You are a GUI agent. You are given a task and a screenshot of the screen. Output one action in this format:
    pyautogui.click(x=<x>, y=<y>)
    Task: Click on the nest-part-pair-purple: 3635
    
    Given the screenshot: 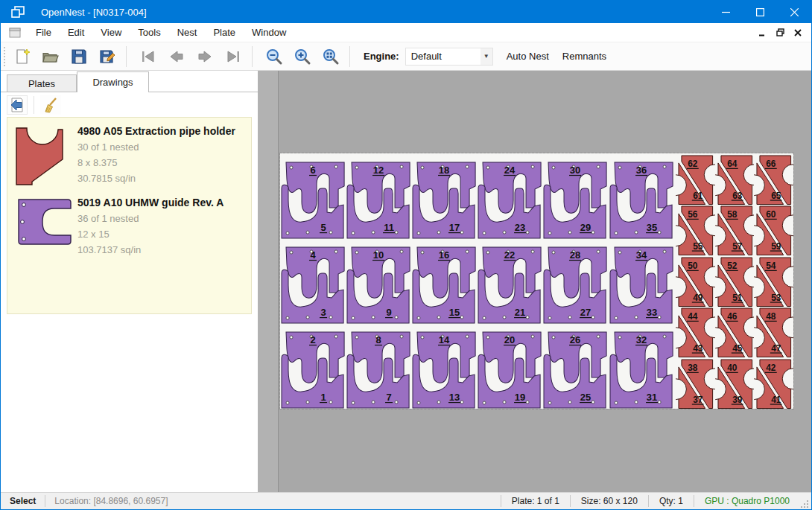 What is the action you would take?
    pyautogui.click(x=642, y=197)
    